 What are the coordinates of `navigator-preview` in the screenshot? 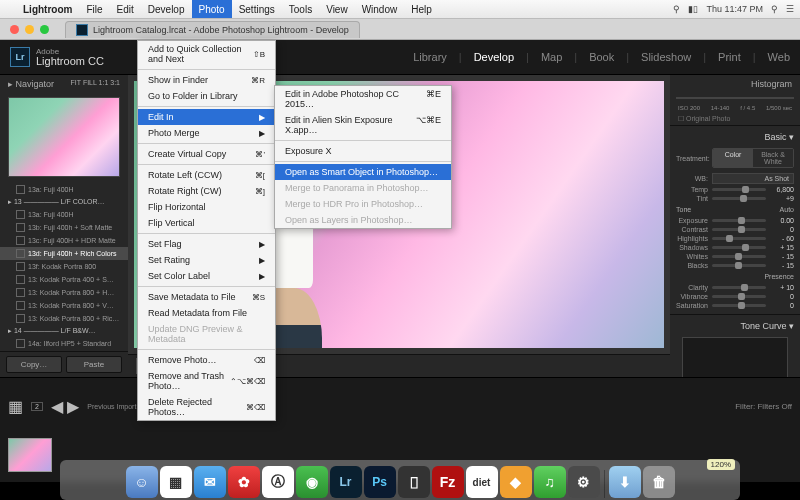 It's located at (64, 137).